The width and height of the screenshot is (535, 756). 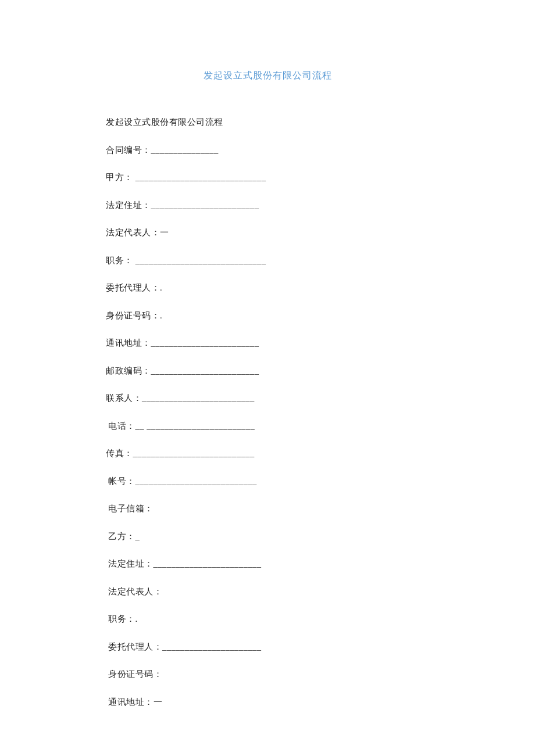 What do you see at coordinates (286, 564) in the screenshot?
I see `line-legal-address-b: 法定住址：________________________` at bounding box center [286, 564].